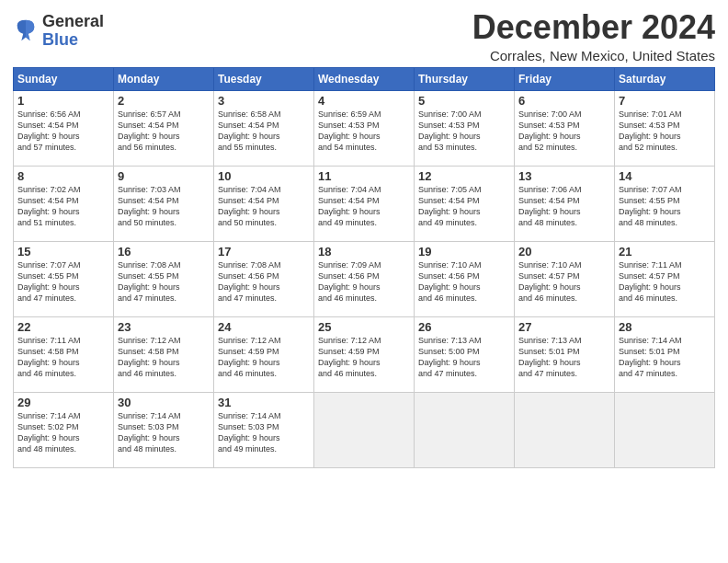 The height and width of the screenshot is (563, 728). I want to click on day-number: 3, so click(264, 101).